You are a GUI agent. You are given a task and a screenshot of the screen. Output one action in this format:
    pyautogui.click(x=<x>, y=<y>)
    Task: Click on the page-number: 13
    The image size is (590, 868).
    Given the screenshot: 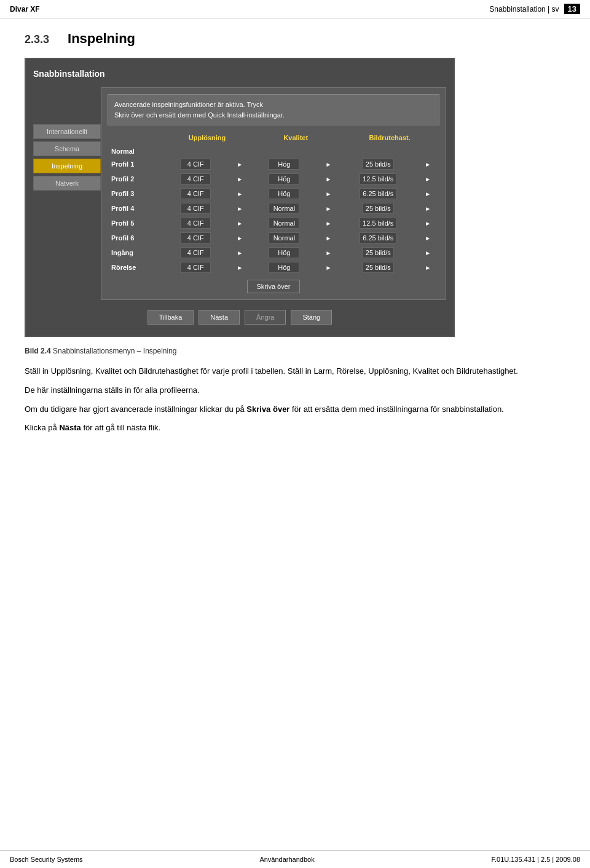 What is the action you would take?
    pyautogui.click(x=572, y=9)
    